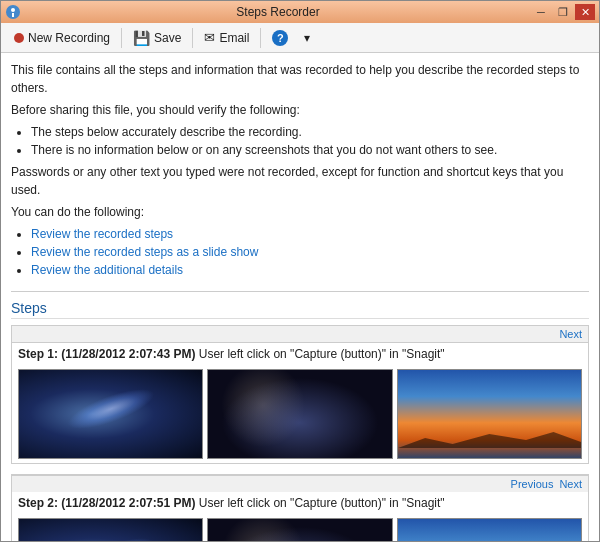 The width and height of the screenshot is (600, 542). Describe the element at coordinates (300, 38) in the screenshot. I see `toolbar: New Recording 💾 Save ✉ Email ? ▾` at that location.